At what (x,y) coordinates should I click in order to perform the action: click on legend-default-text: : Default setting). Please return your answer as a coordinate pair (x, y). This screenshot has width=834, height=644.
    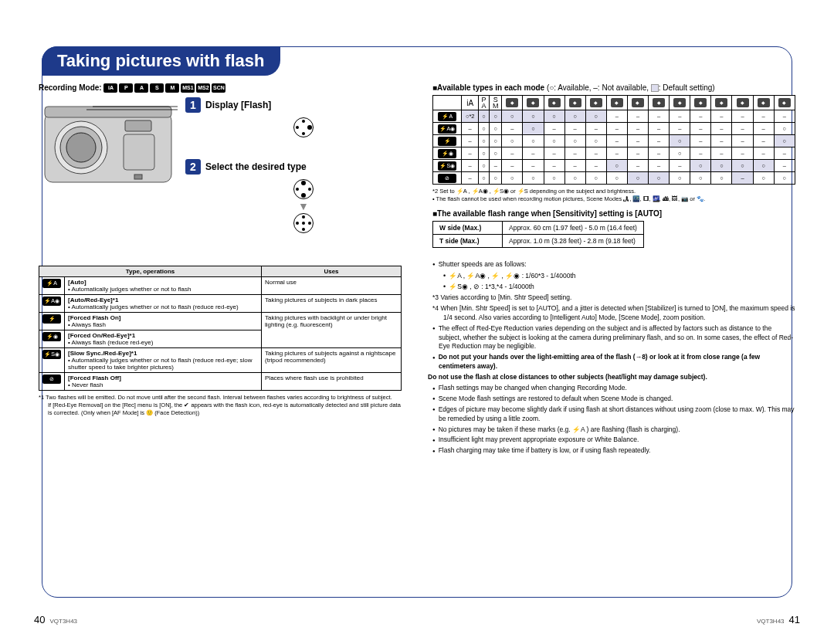
    Looking at the image, I should click on (687, 88).